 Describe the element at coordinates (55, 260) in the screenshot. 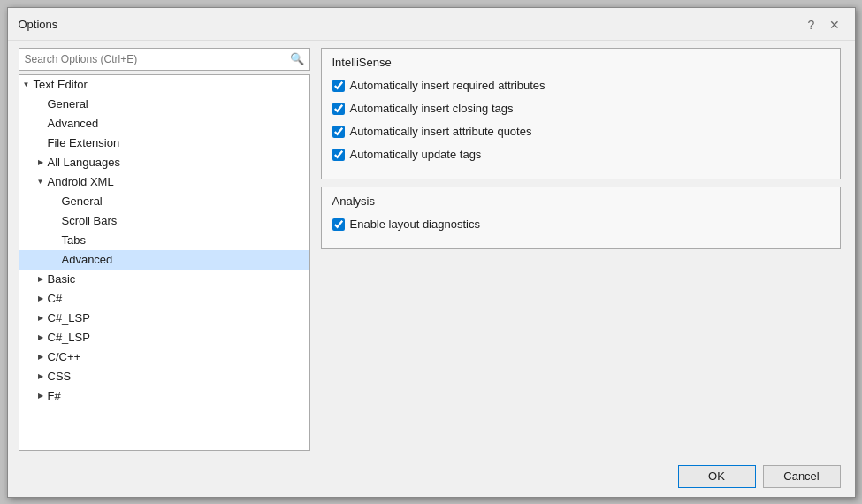

I see `expander-advanced` at that location.